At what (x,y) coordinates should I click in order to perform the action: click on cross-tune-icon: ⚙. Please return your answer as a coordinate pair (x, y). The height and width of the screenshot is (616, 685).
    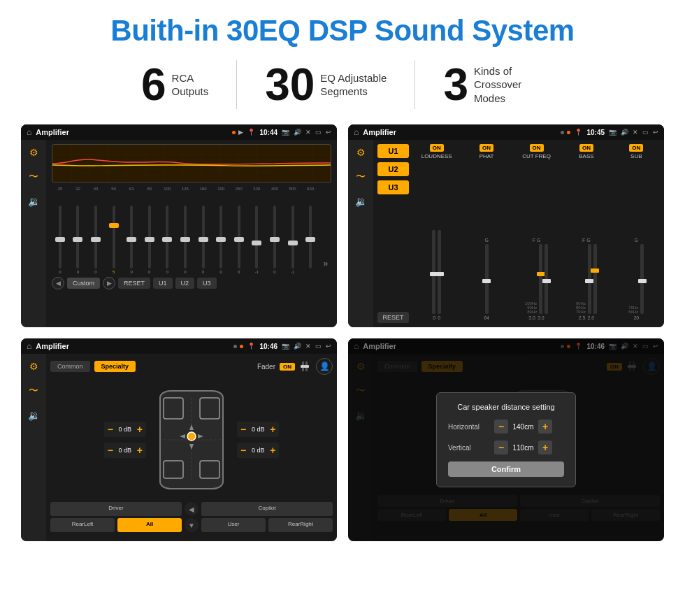
    Looking at the image, I should click on (361, 152).